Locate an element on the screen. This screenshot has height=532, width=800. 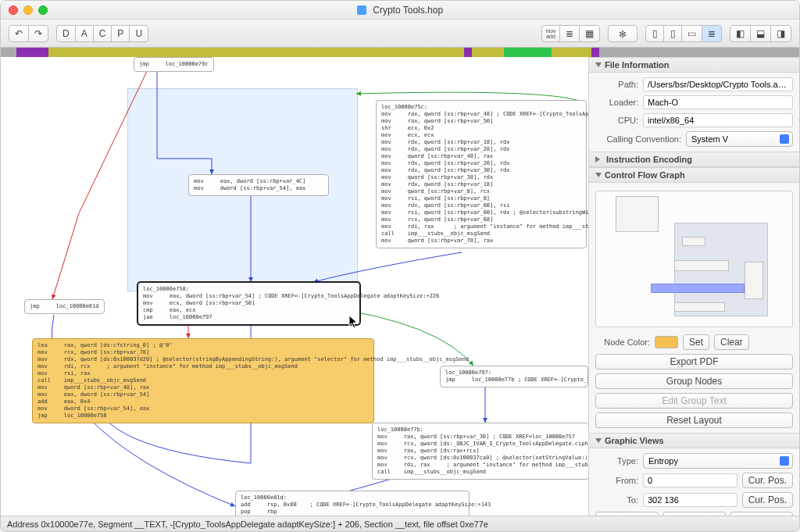
section-instruction-encoding: Instruction Encoding is located at coordinates (694, 159).